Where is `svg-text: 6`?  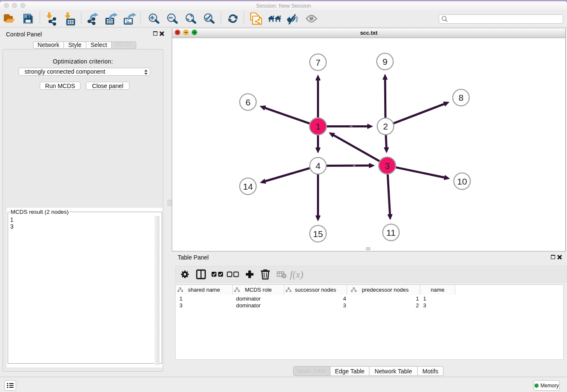
svg-text: 6 is located at coordinates (248, 102).